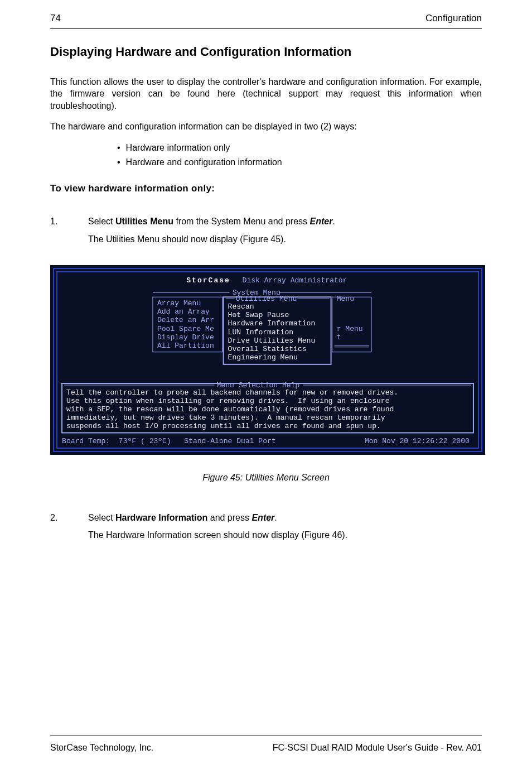 This screenshot has width=532, height=764. Describe the element at coordinates (377, 748) in the screenshot. I see `footer-right: FC-SCSI Dual RAID Module User's Guide - …` at that location.